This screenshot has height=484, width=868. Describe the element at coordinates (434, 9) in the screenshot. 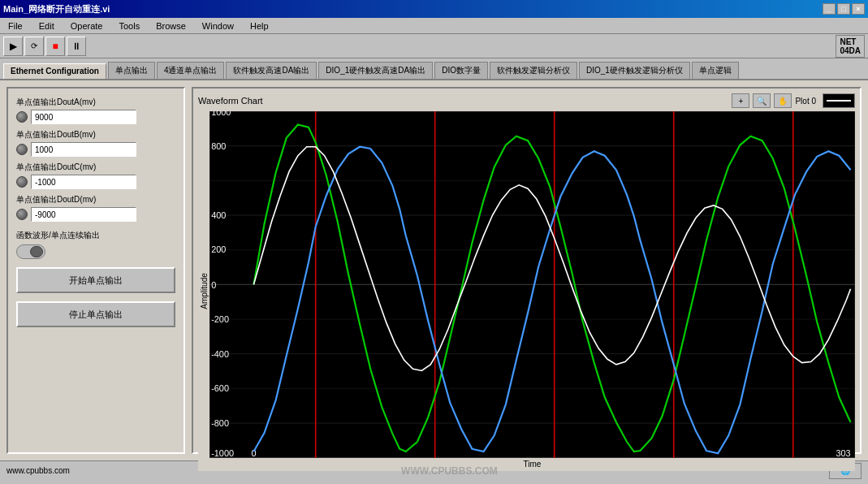

I see `title-bar: Main_网络断开自动重连.vi _ □ ×` at that location.